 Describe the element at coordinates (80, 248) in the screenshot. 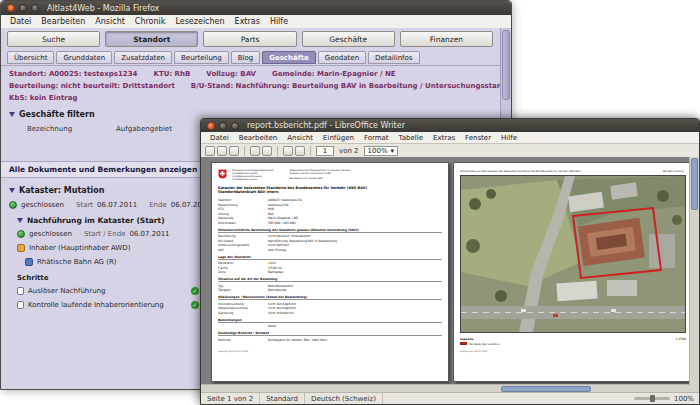

I see `inhaber-text: Inhaber (Hauptinhaber AWD)` at that location.